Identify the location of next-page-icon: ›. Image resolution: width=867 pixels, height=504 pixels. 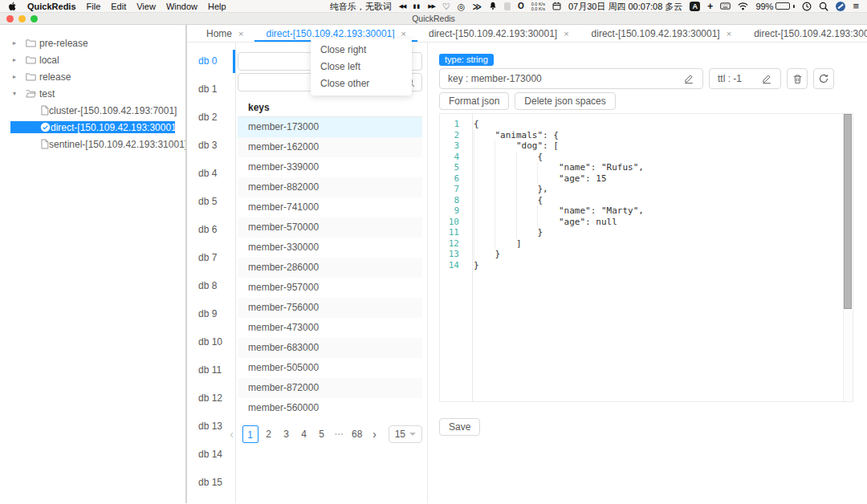
(375, 434).